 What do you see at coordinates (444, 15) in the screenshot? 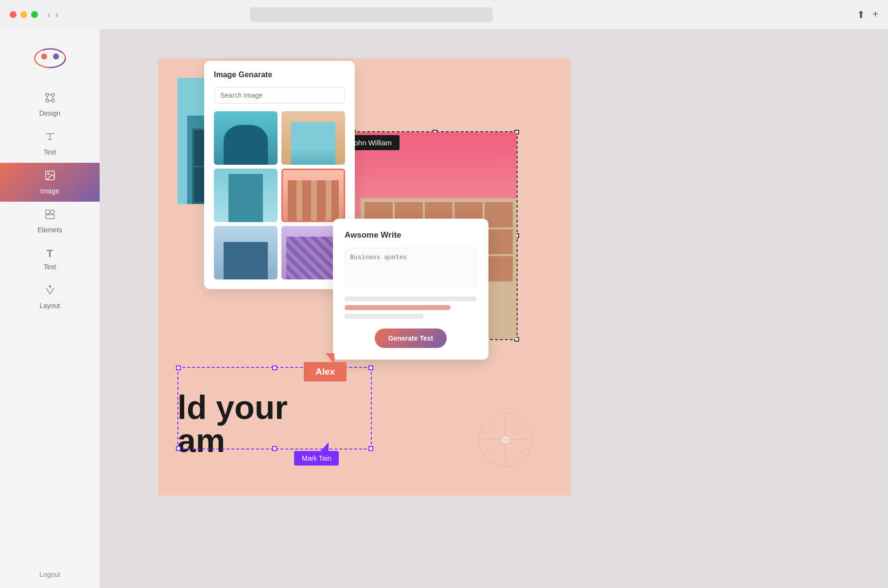
I see `title-bar: ‹ › ⬆ +` at bounding box center [444, 15].